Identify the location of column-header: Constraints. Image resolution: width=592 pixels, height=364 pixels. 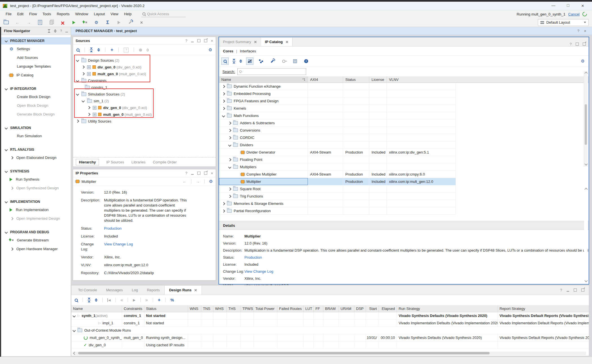
(133, 309).